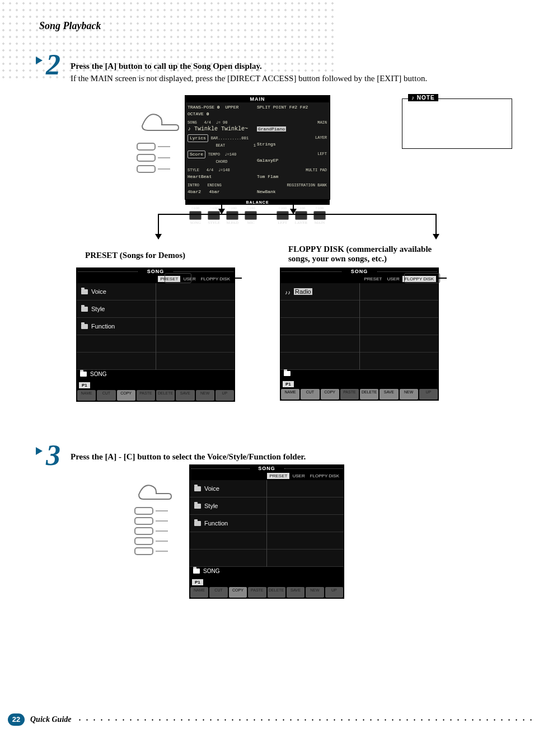 This screenshot has width=534, height=756. I want to click on panel-buttons-illustration, so click(158, 519).